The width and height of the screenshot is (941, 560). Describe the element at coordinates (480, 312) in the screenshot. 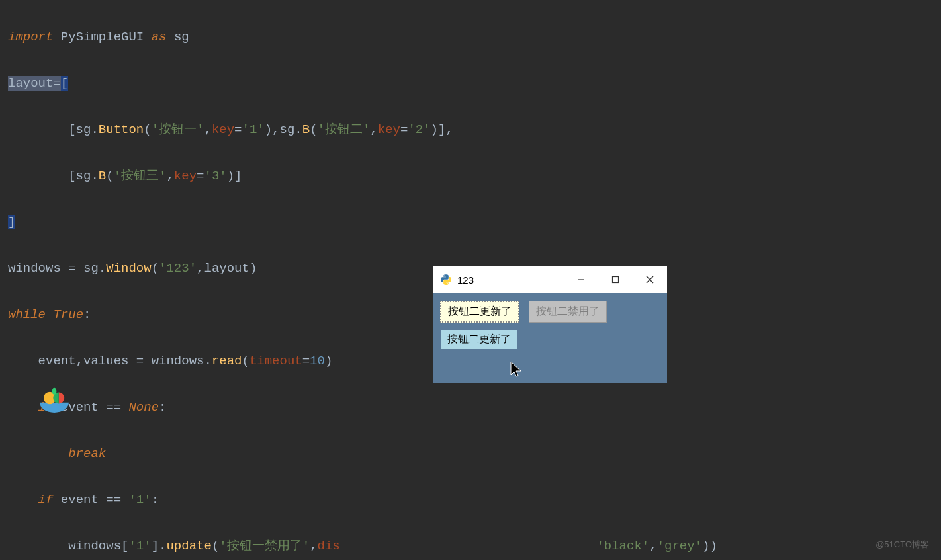

I see `button-1: 按钮二更新了` at that location.